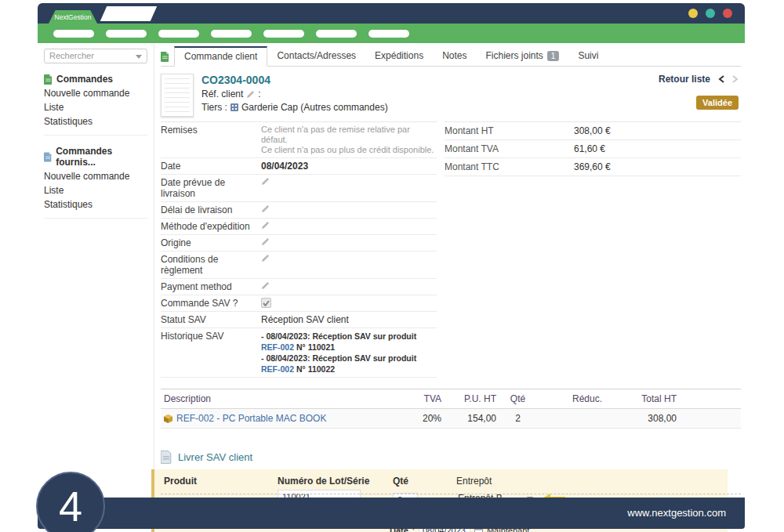  What do you see at coordinates (299, 227) in the screenshot?
I see `field-row-methode: Méthode d'expédition` at bounding box center [299, 227].